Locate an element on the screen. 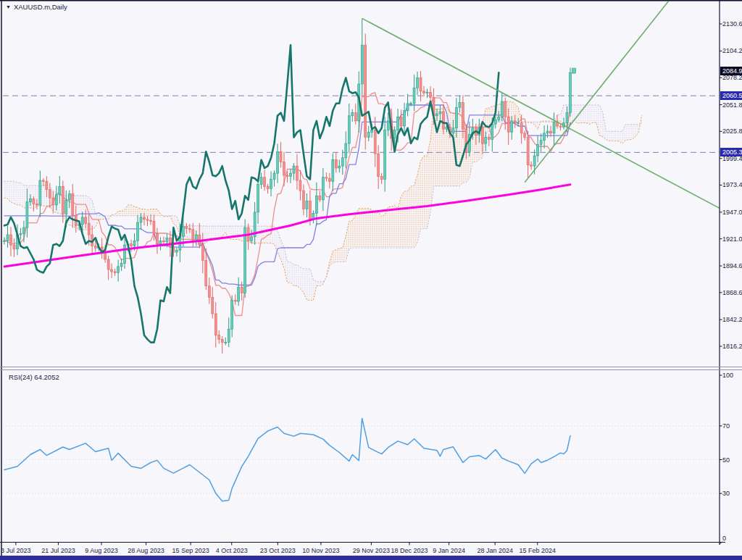  rsi-tick-label: 100 is located at coordinates (728, 375).